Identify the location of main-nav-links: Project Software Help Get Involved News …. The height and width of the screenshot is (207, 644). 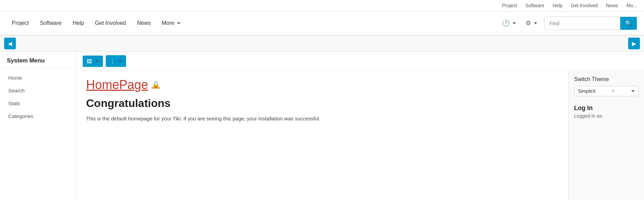
(253, 23).